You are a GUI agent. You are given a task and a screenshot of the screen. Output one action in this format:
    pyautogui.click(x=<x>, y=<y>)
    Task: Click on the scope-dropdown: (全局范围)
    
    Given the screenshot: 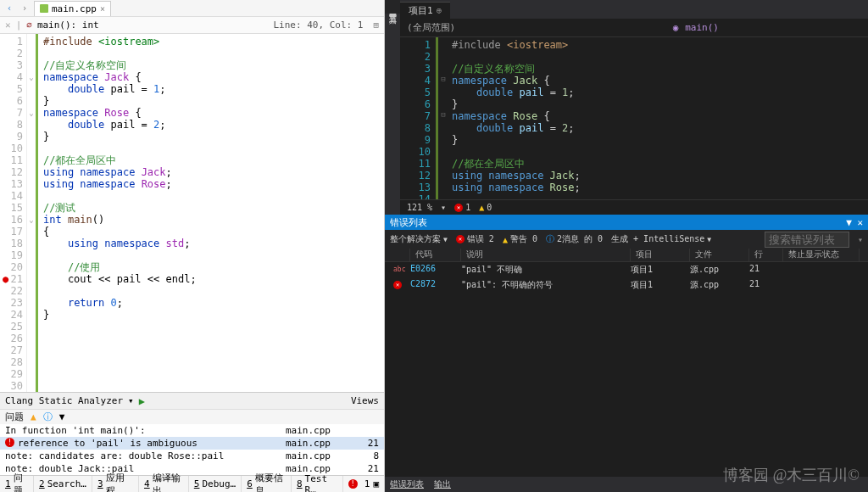 What is the action you would take?
    pyautogui.click(x=431, y=27)
    